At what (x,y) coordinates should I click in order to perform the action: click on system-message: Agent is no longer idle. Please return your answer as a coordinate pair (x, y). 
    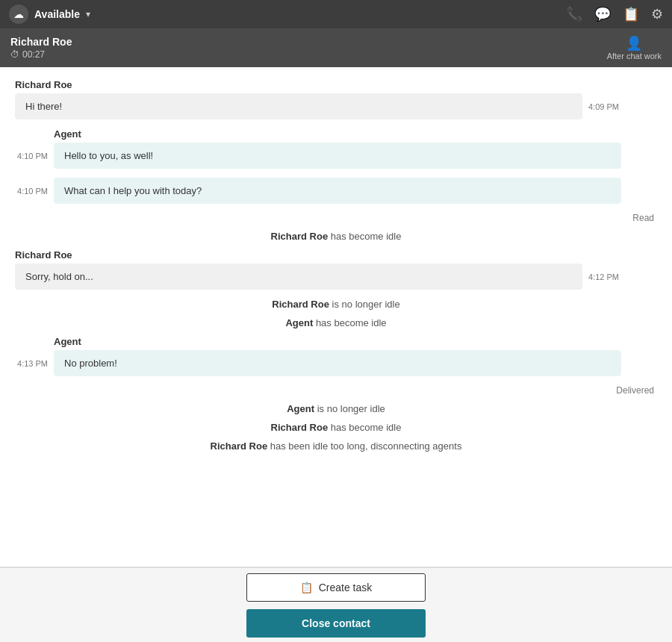
    Looking at the image, I should click on (336, 409).